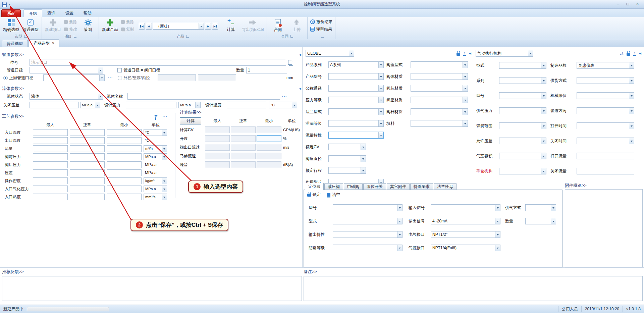 This screenshot has width=644, height=313. What do you see at coordinates (204, 96) in the screenshot?
I see `fluid-name-input` at bounding box center [204, 96].